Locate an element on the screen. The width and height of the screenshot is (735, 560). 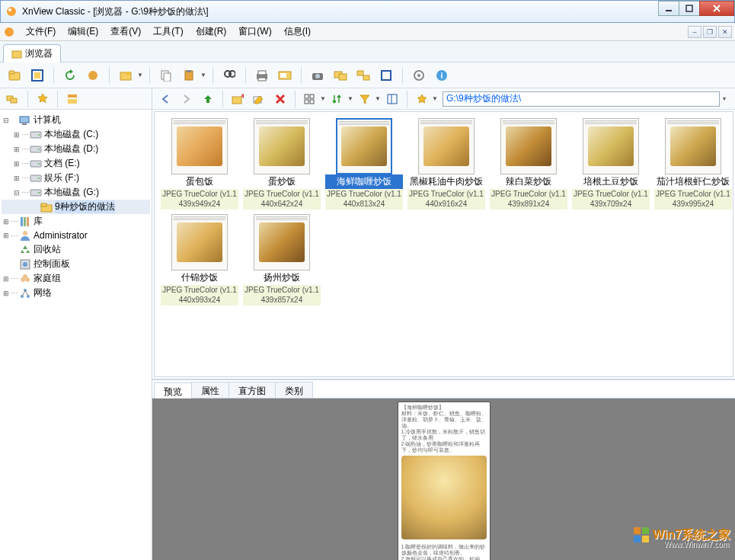
stop-button is located at coordinates (93, 75).